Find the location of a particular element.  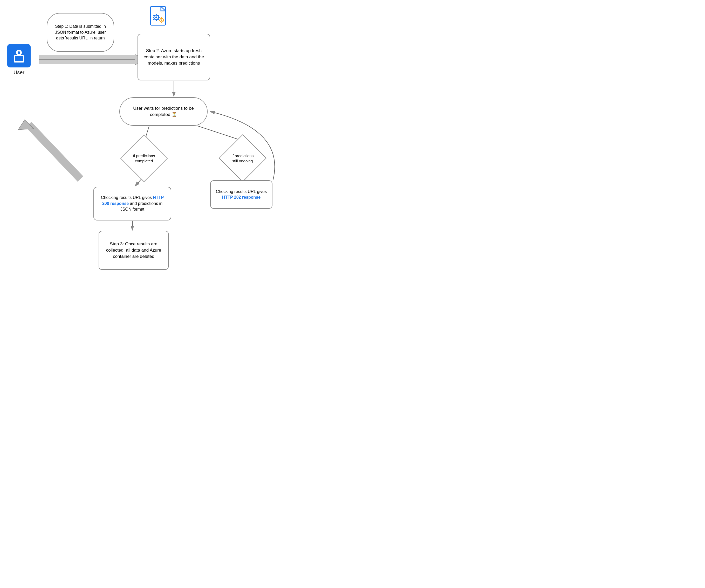

azure-icon is located at coordinates (160, 17).